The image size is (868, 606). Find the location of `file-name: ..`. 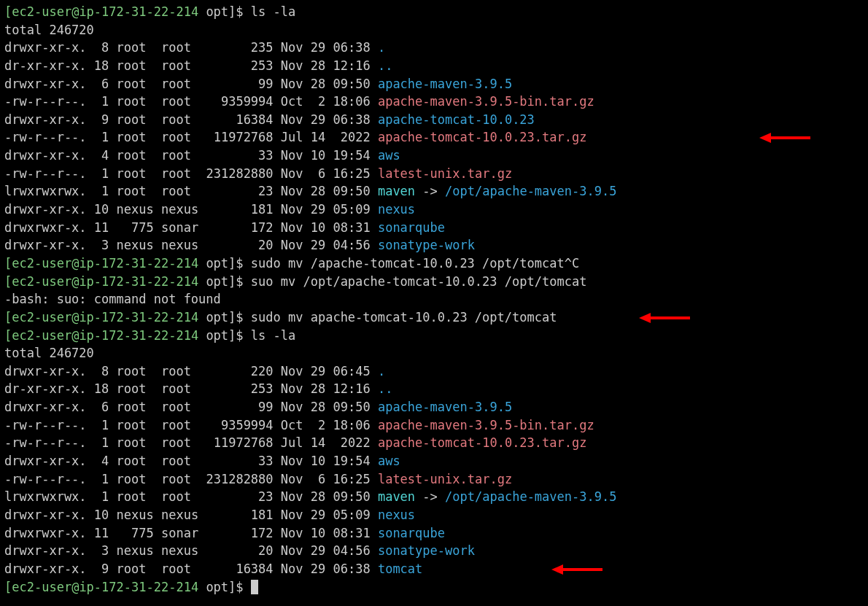

file-name: .. is located at coordinates (385, 66).